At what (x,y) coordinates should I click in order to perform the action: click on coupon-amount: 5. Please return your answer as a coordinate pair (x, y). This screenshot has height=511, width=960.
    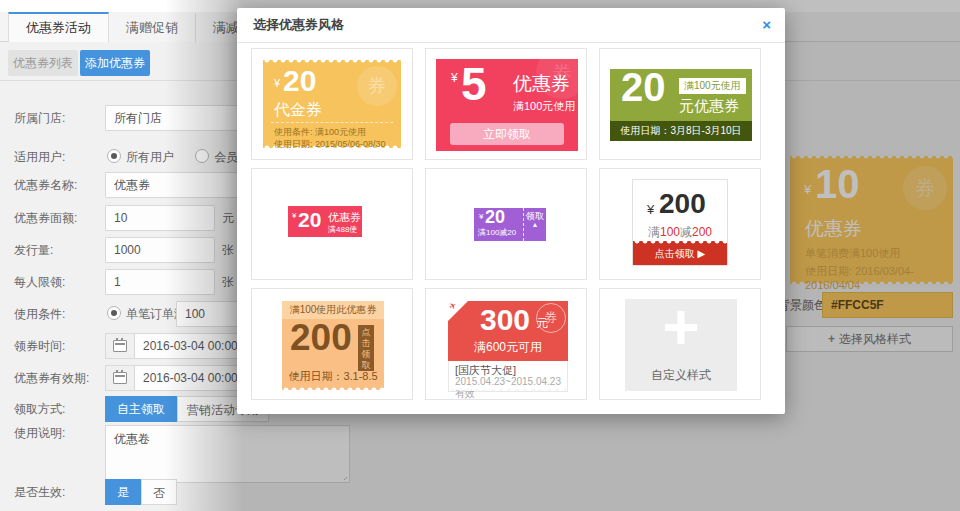
    Looking at the image, I should click on (474, 85).